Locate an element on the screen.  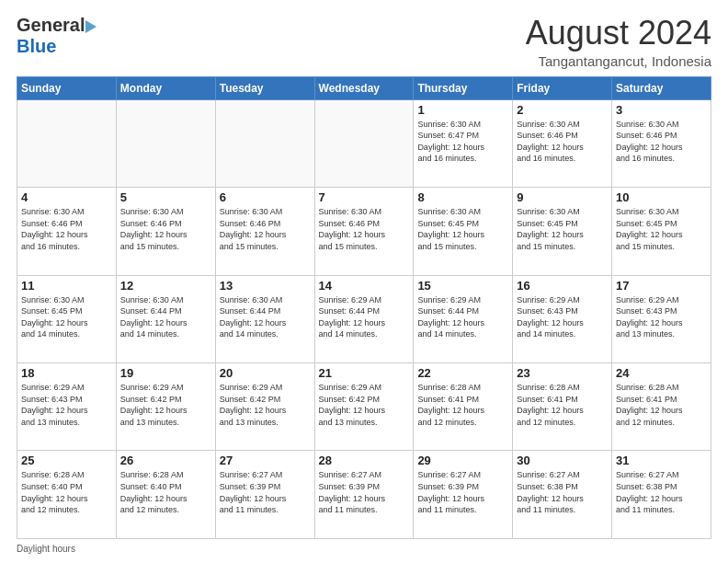
table-row: 5Sunrise: 6:30 AMSunset: 6:46 PMDaylight… is located at coordinates (165, 232).